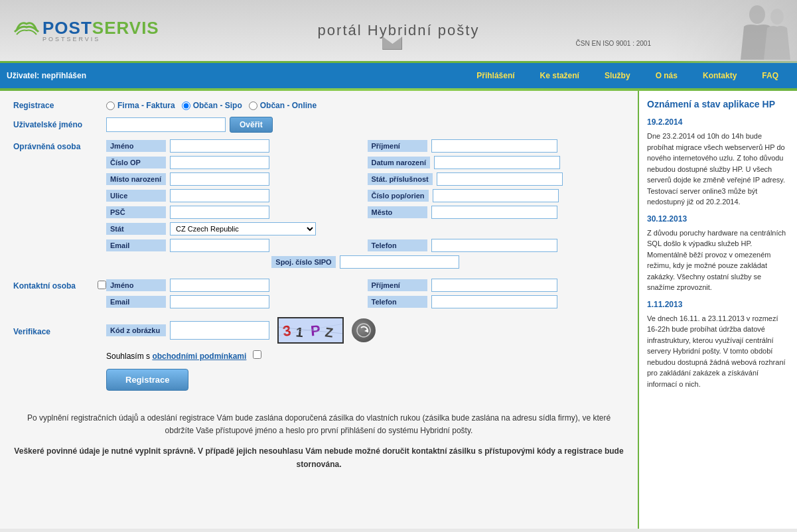  Describe the element at coordinates (718, 169) in the screenshot. I see `news-text-0: Dne 23.2.2014 od 10h do 14h bude probíha…` at that location.